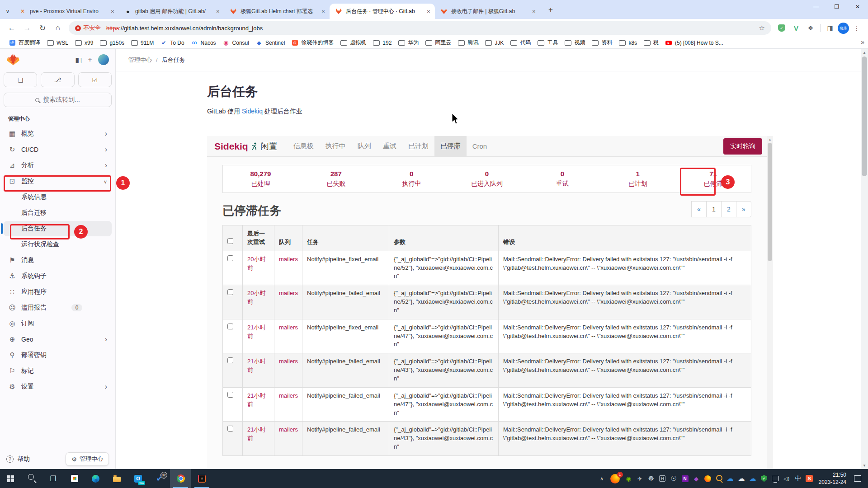 The height and width of the screenshot is (488, 868). Describe the element at coordinates (364, 146) in the screenshot. I see `sidekiq-tab: 队列` at that location.